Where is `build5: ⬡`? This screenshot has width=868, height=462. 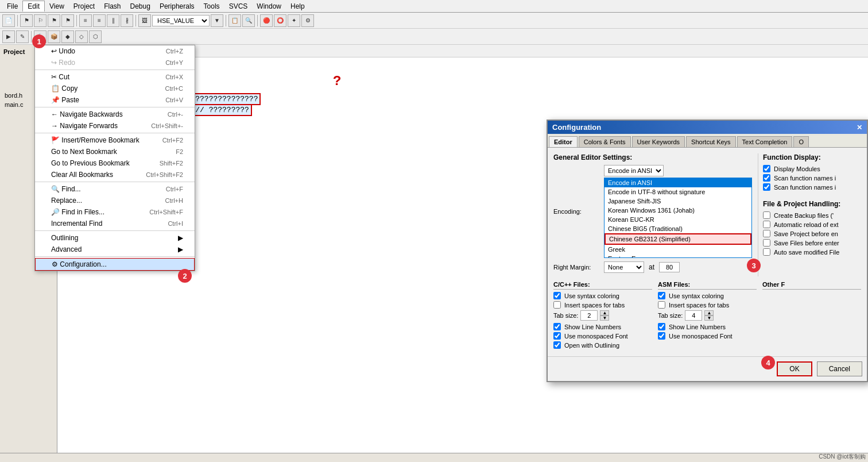 build5: ⬡ is located at coordinates (95, 37).